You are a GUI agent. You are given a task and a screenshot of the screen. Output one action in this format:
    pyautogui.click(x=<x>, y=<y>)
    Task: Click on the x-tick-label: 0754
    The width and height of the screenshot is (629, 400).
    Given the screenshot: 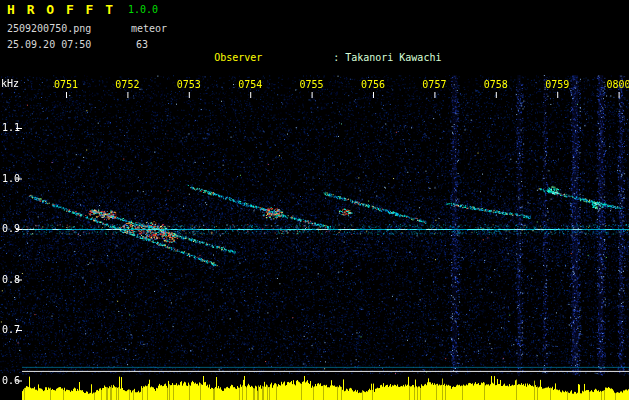 What is the action you would take?
    pyautogui.click(x=250, y=84)
    